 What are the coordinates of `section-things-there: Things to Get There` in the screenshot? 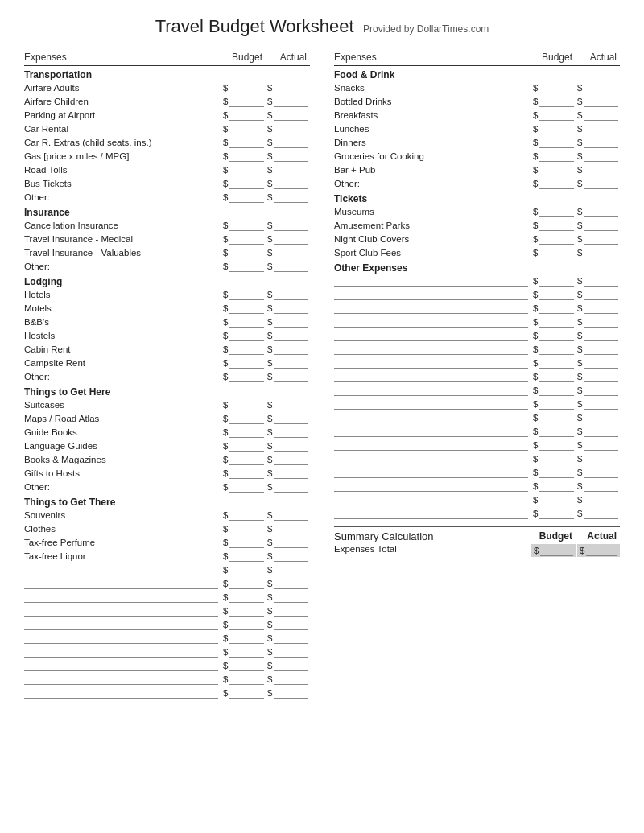 It's located at (167, 502).